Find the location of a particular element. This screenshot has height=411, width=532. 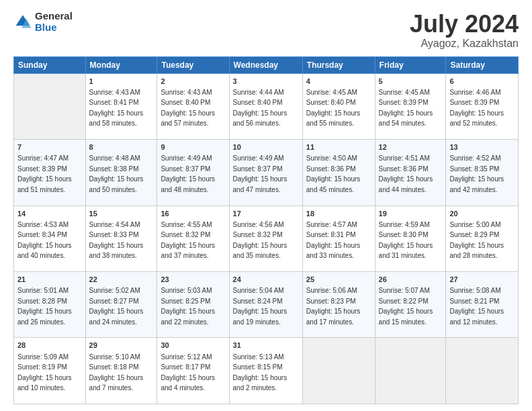

cell-content: Sunrise: 4:45 AMSunset: 8:39 PMDaylight:… is located at coordinates (406, 108).